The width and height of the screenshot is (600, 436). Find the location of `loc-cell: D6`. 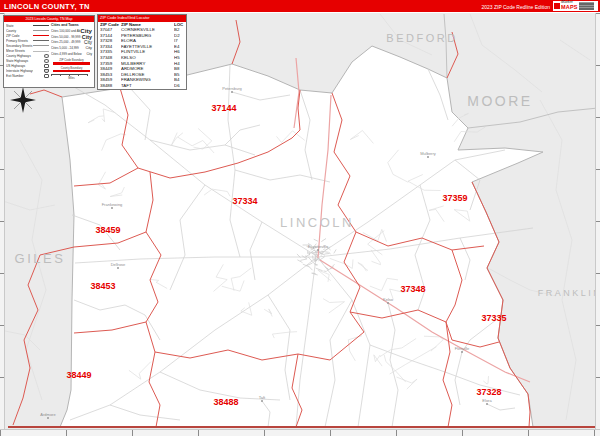

loc-cell: D6 is located at coordinates (179, 86).